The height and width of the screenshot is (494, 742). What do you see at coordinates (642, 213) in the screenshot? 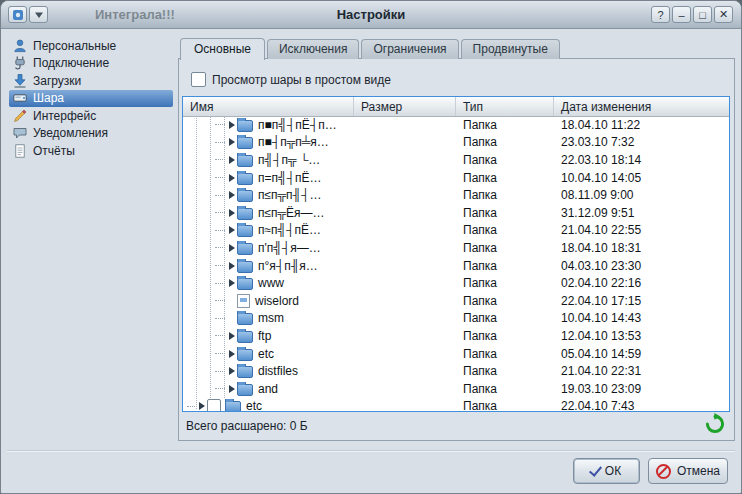
I see `row-date: 31.12.09 9:51` at bounding box center [642, 213].